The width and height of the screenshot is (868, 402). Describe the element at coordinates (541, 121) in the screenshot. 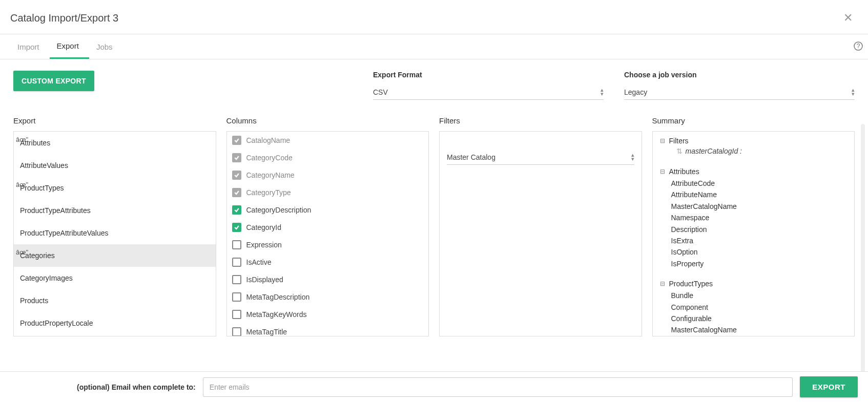

I see `filters-panel-title: Filters` at that location.